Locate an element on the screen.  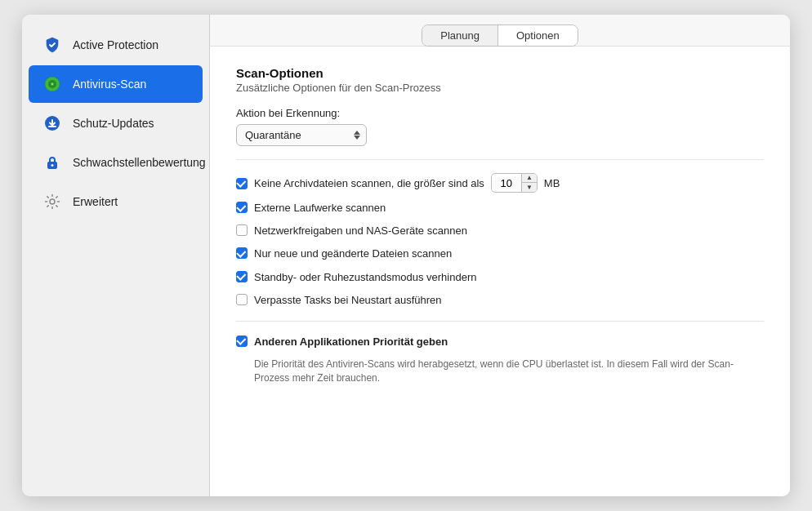
tabs-bar: Planung Optionen is located at coordinates (500, 31).